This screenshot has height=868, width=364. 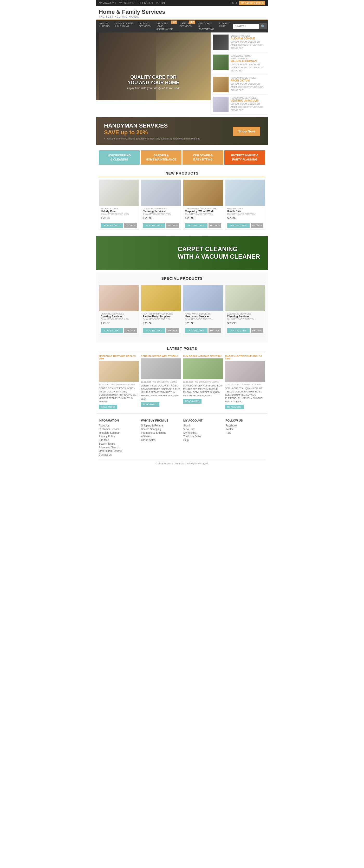 What do you see at coordinates (203, 437) in the screenshot?
I see `footer-link-track: Track My Order` at bounding box center [203, 437].